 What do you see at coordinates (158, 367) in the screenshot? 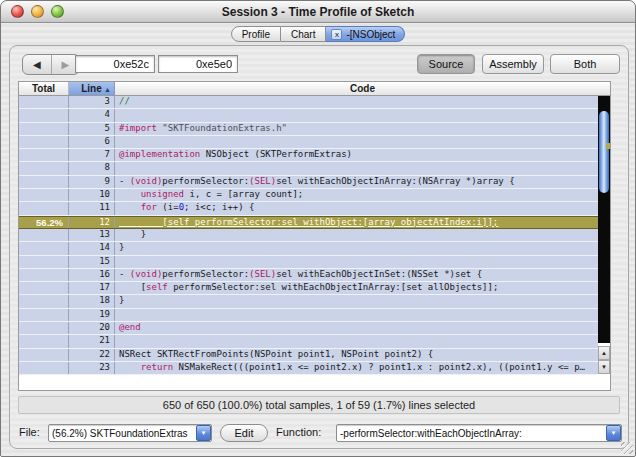
I see `code-token: return` at bounding box center [158, 367].